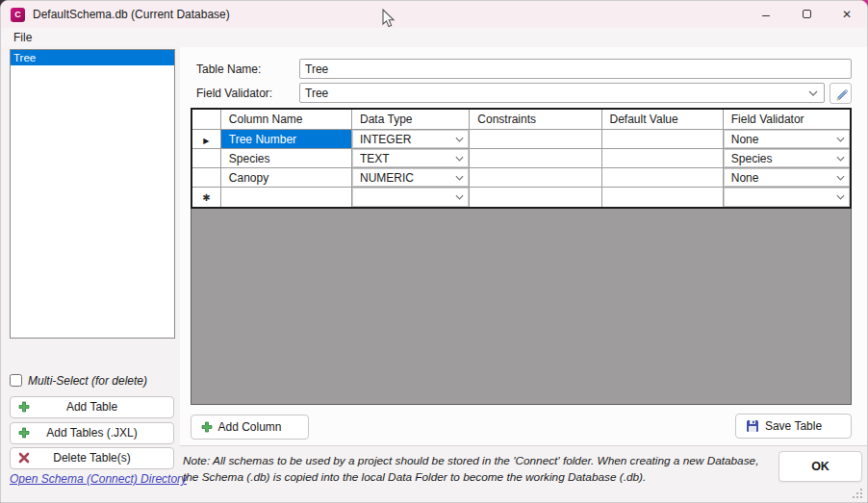 This screenshot has height=503, width=868. Describe the element at coordinates (92, 433) in the screenshot. I see `add-tables-jxl-label: Add Tables (.JXL)` at that location.